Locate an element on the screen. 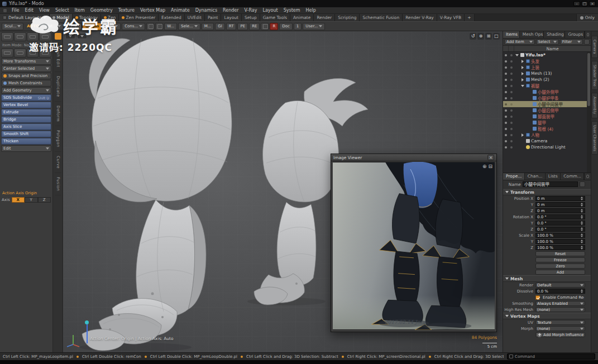 Image resolution: width=598 pixels, height=364 pixels. tree-row: 小腿中间装甲 is located at coordinates (545, 104).